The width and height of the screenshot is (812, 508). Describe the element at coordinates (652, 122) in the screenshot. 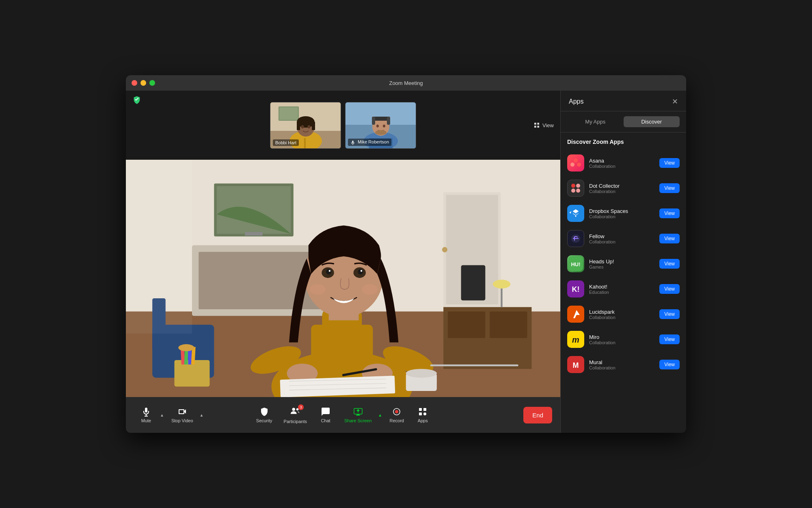

I see `tab-discover: Discover` at that location.